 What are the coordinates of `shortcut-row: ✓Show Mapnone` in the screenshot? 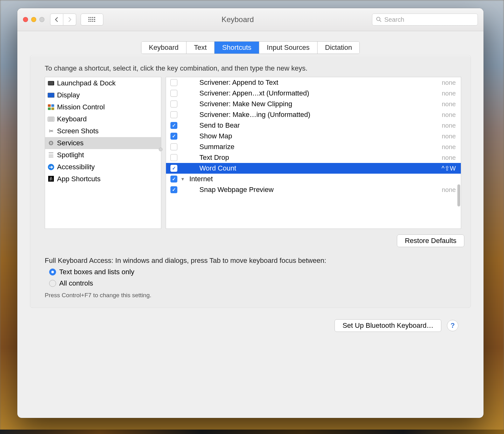 It's located at (313, 136).